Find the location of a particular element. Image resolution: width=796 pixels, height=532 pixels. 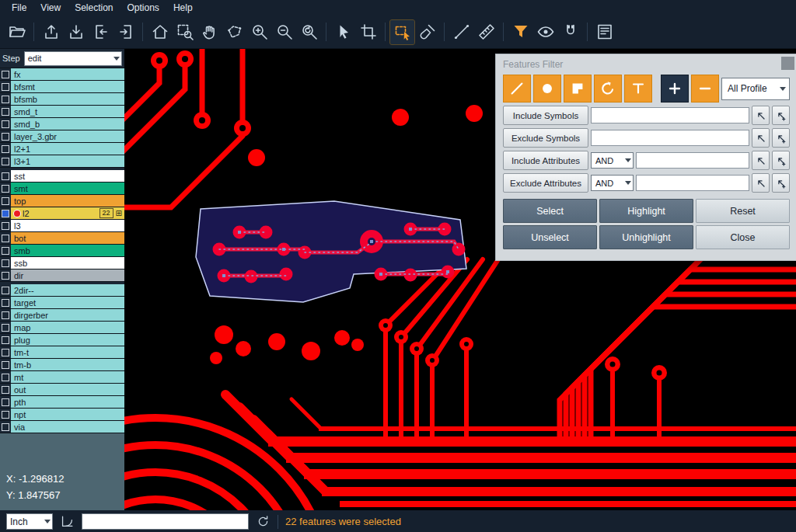

layer-row: fx is located at coordinates (62, 75).